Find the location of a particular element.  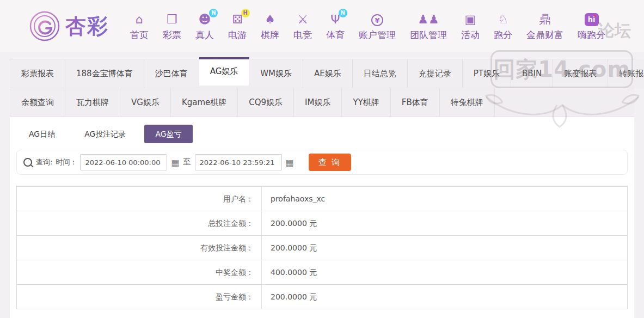

nav-item: ⚔ 电竞 is located at coordinates (303, 26).